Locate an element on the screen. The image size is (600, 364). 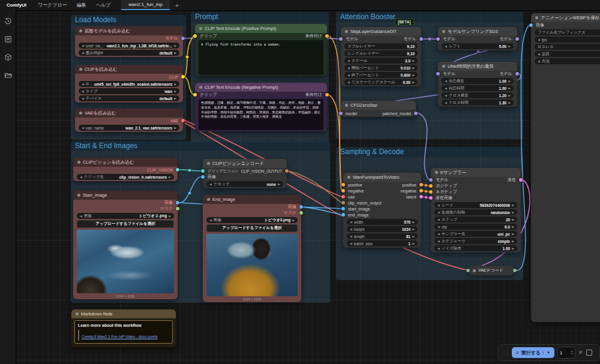
chevron-down-icon: ▼ is located at coordinates (547, 353).